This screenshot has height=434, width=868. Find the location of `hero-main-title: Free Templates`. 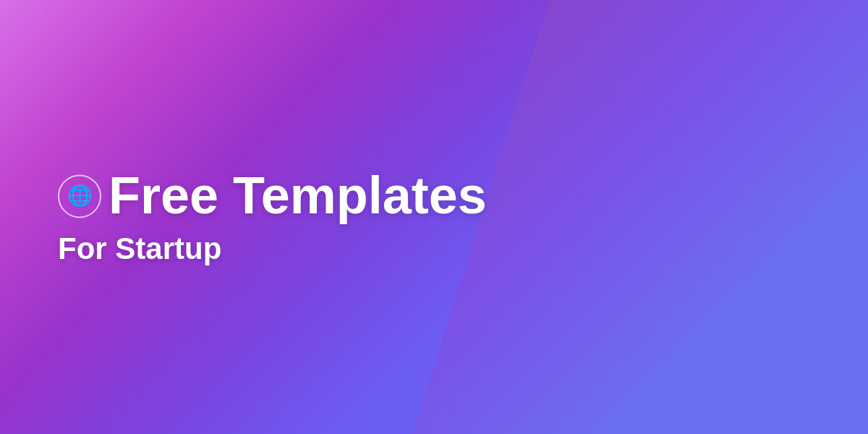

hero-main-title: Free Templates is located at coordinates (298, 195).